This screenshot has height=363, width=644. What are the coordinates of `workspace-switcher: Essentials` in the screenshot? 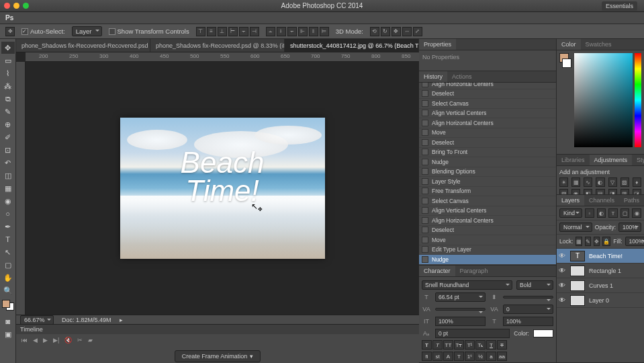 It's located at (619, 6).